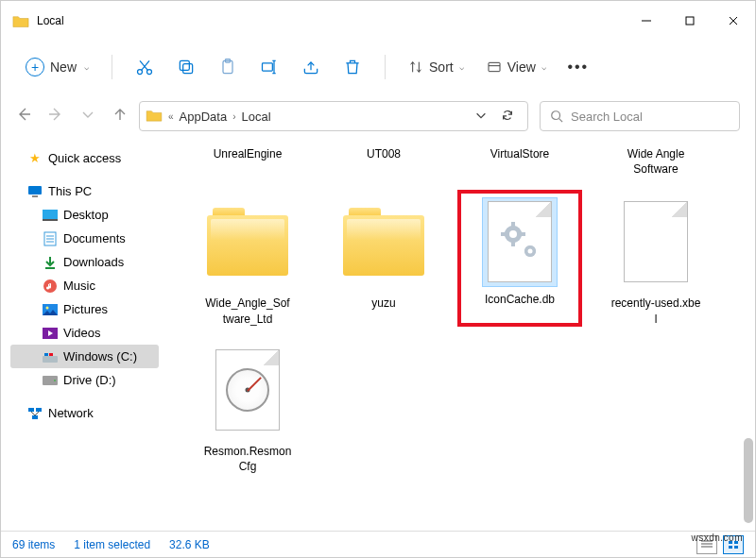  I want to click on cut-button, so click(145, 67).